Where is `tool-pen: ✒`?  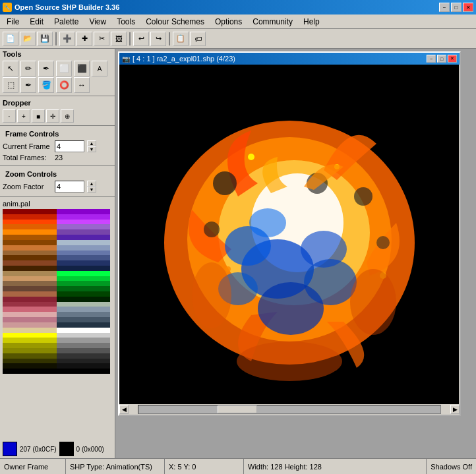 tool-pen: ✒ is located at coordinates (46, 69).